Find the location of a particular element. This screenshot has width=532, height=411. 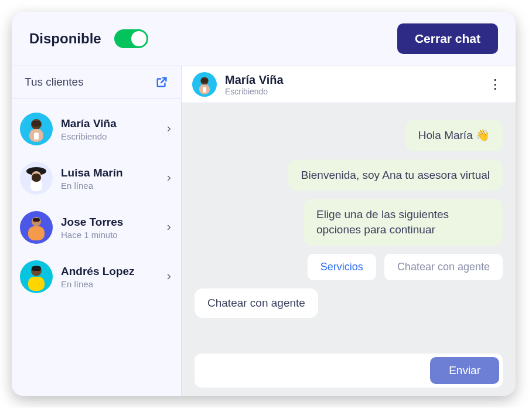

client-info: Luisa Marín En línea is located at coordinates (109, 178).